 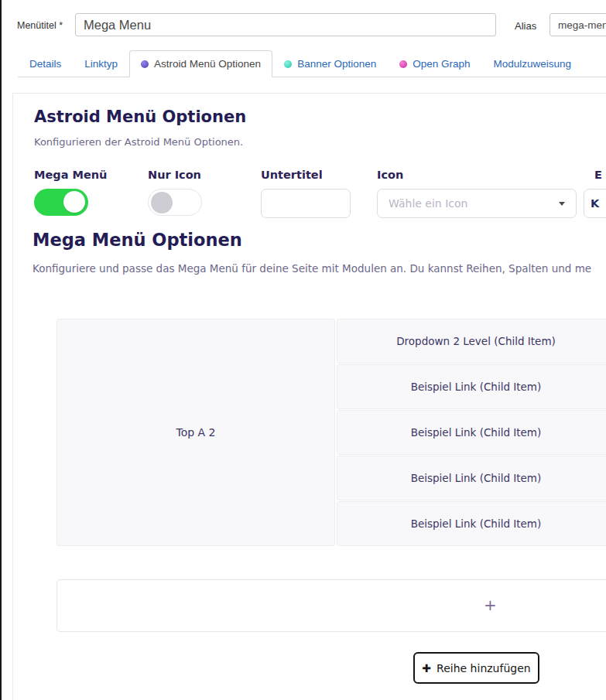 What do you see at coordinates (145, 64) in the screenshot?
I see `astroid-dot-icon` at bounding box center [145, 64].